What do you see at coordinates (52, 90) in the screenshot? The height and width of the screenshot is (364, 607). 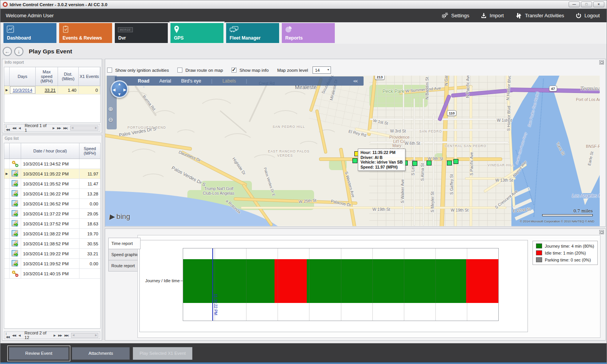 I see `info-table-row: ▶10/3/201433.211.400` at bounding box center [52, 90].